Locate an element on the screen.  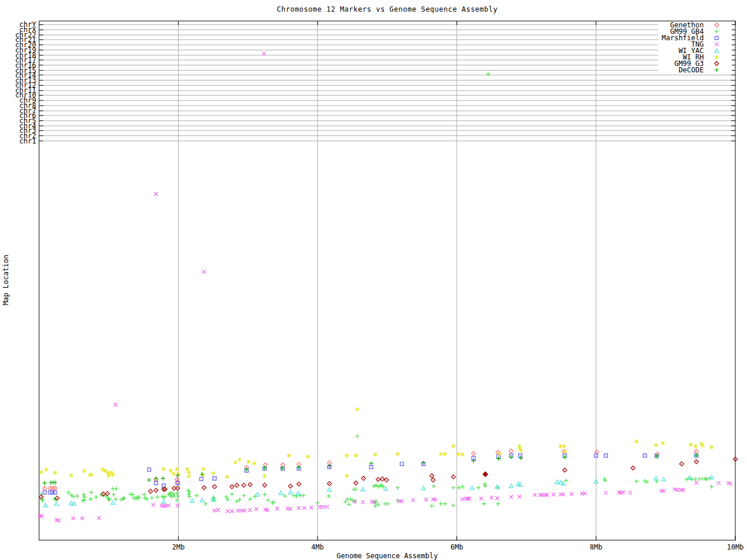
legend-label: DeCODE is located at coordinates (691, 70).